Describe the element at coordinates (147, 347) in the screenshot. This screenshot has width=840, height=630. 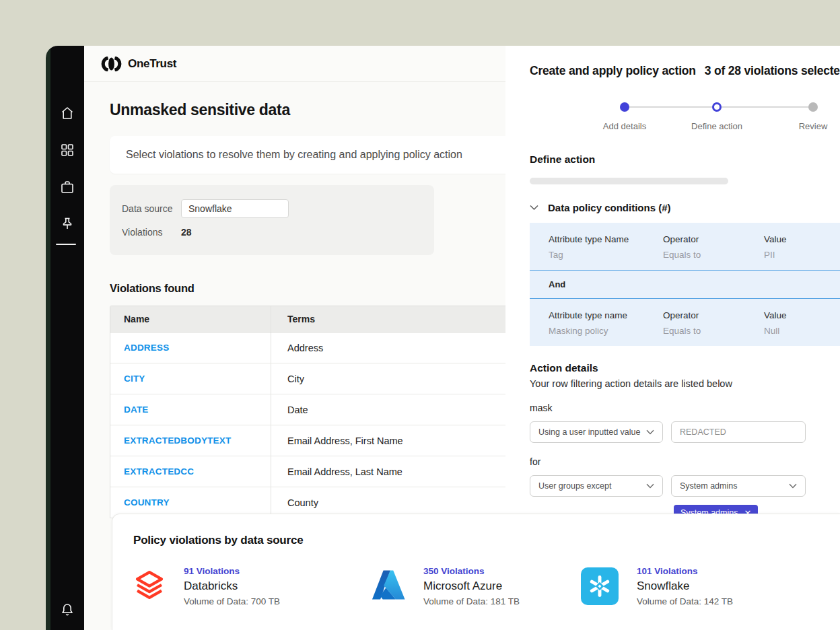
I see `violation-name-link: ADDRESS` at that location.